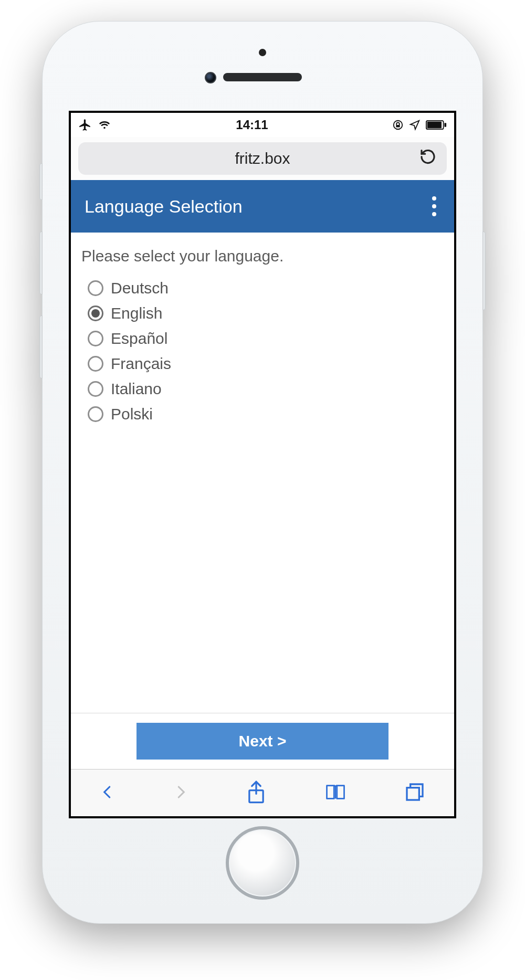 This screenshot has height=980, width=525. What do you see at coordinates (266, 313) in the screenshot?
I see `language-option: English` at bounding box center [266, 313].